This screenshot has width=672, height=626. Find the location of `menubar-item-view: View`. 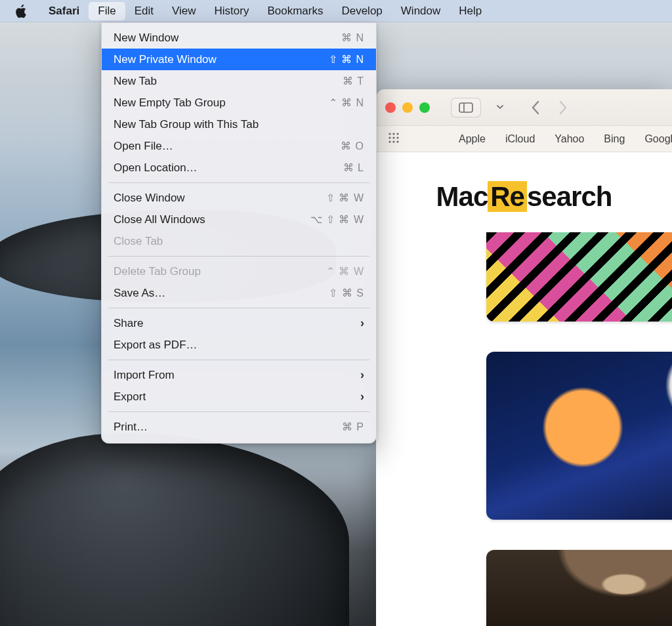

menubar-item-view: View is located at coordinates (184, 11).